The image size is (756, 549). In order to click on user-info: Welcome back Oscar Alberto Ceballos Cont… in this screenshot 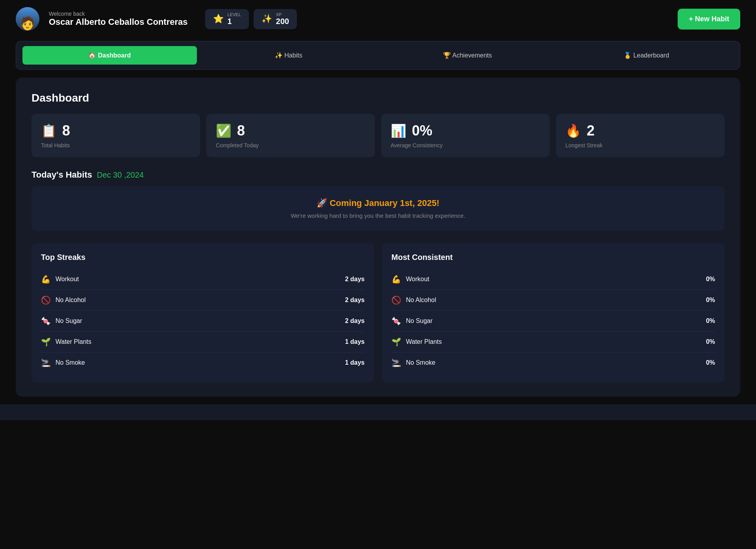, I will do `click(118, 19)`.